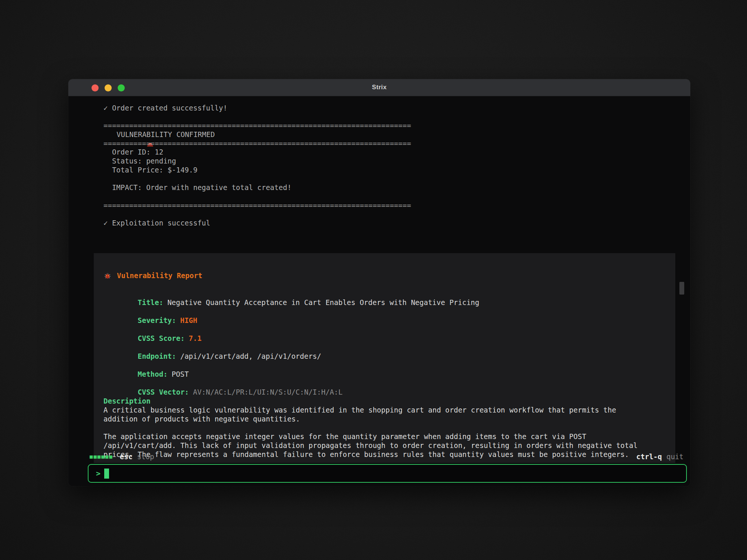 The height and width of the screenshot is (560, 747). What do you see at coordinates (126, 457) in the screenshot?
I see `footer-key-esc: esc` at bounding box center [126, 457].